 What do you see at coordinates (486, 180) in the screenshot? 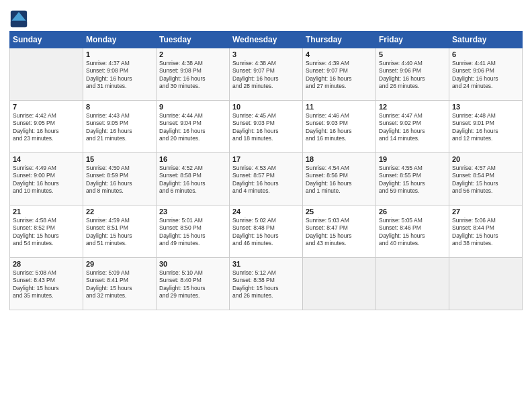
I see `day-detail: Sunrise: 4:57 AM Sunset: 8:54 PM Dayligh…` at bounding box center [486, 180].